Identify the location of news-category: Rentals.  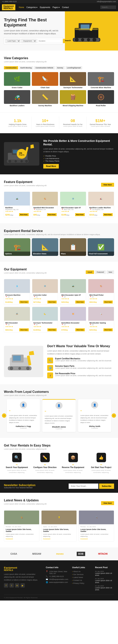
(83, 526).